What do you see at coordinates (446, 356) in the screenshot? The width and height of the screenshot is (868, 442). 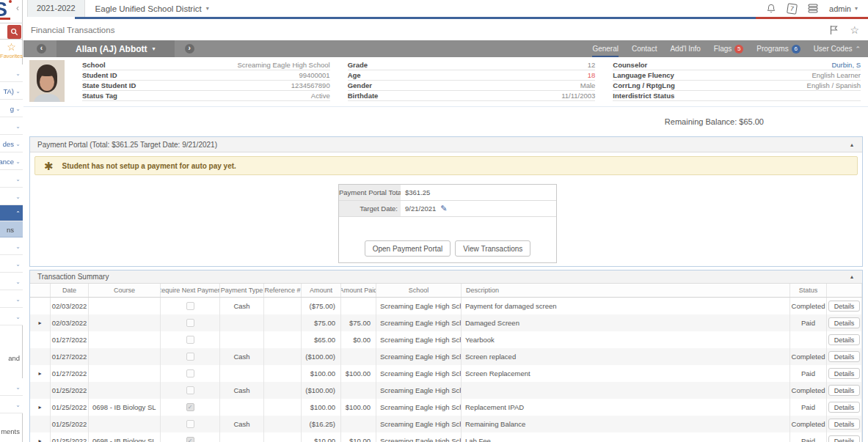 I see `table-row: 01/27/2022Cash($100.00)Screaming Eagle H…` at bounding box center [446, 356].